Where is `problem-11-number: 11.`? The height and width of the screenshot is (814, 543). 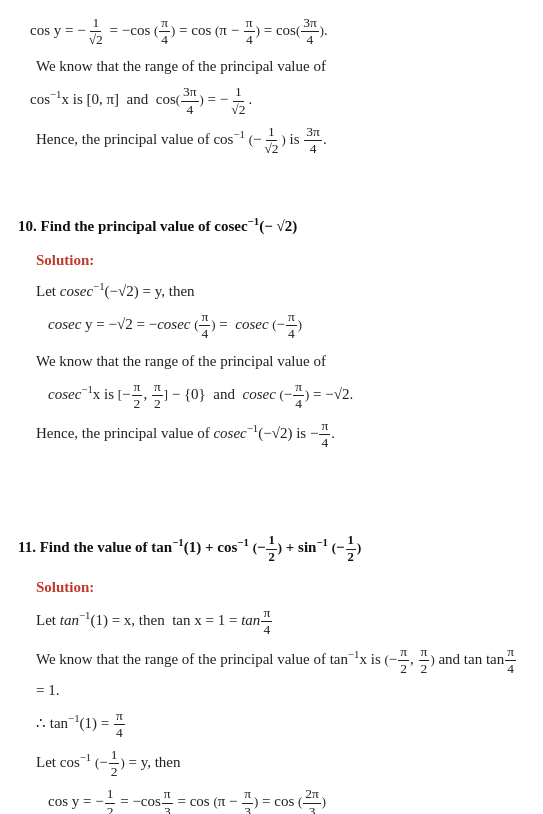 problem-11-number: 11. is located at coordinates (27, 547).